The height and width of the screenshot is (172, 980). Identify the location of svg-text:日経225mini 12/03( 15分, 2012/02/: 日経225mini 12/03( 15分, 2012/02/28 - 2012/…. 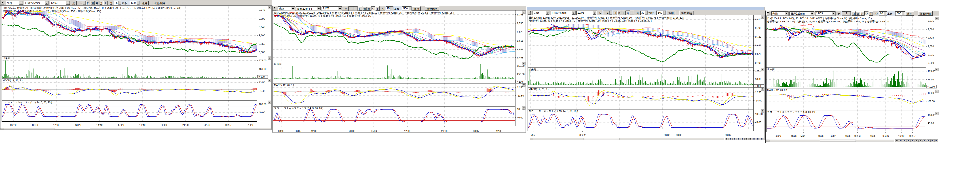
(364, 13).